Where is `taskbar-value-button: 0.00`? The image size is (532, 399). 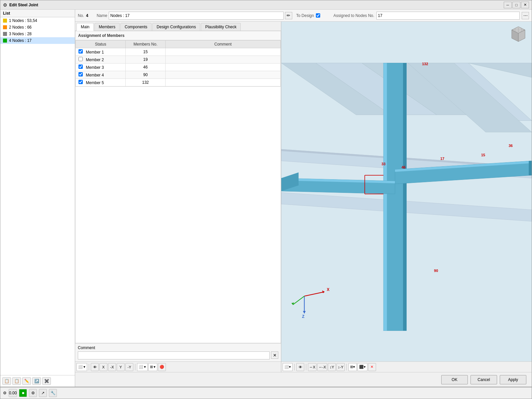 taskbar-value-button: 0.00 is located at coordinates (13, 393).